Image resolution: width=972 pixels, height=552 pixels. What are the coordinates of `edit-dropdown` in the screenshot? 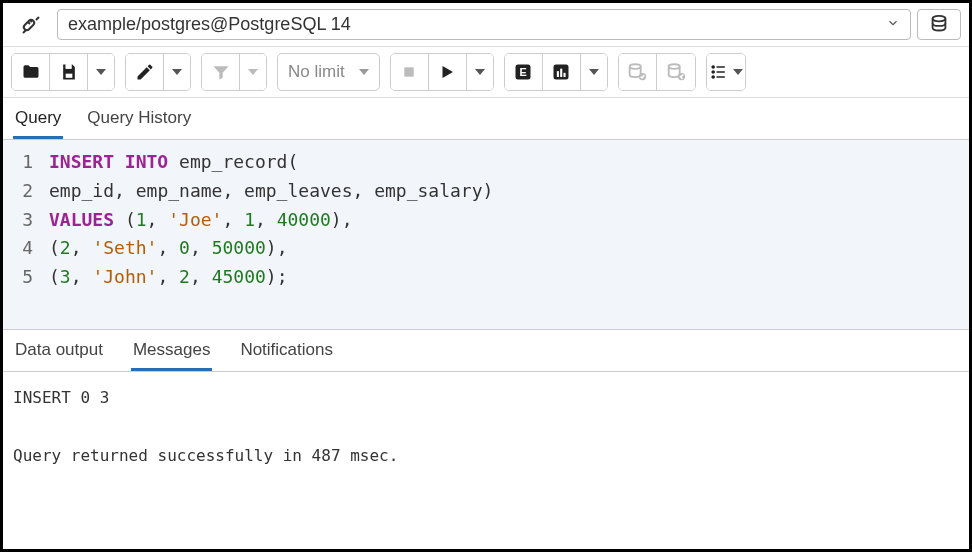 It's located at (177, 72).